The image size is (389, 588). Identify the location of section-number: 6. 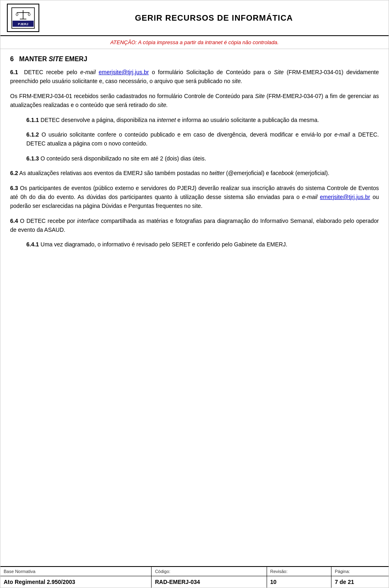
(12, 59).